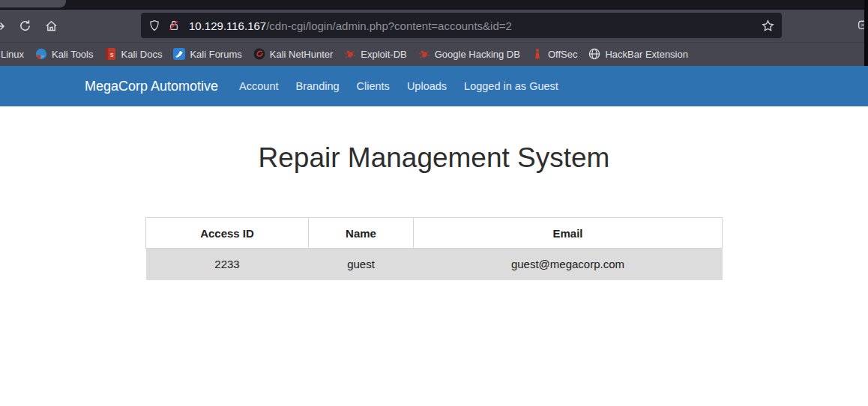 The image size is (868, 406). What do you see at coordinates (259, 54) in the screenshot?
I see `kali-nethunter-icon` at bounding box center [259, 54].